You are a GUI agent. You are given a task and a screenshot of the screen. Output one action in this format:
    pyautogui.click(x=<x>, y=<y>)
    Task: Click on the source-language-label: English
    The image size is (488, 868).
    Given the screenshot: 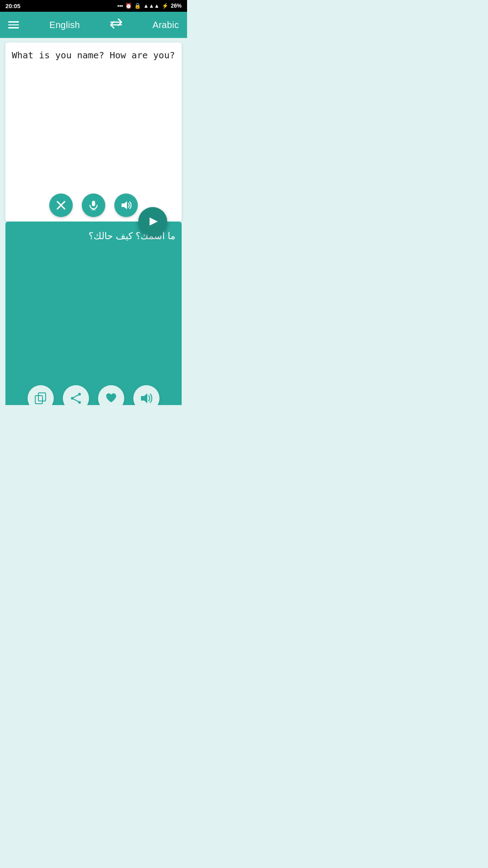 What is the action you would take?
    pyautogui.click(x=65, y=25)
    